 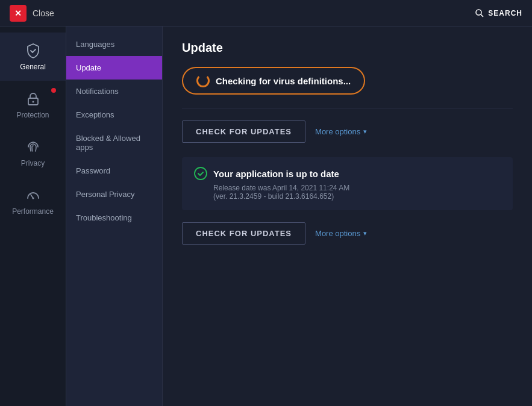 I want to click on shield-icon, so click(x=33, y=51).